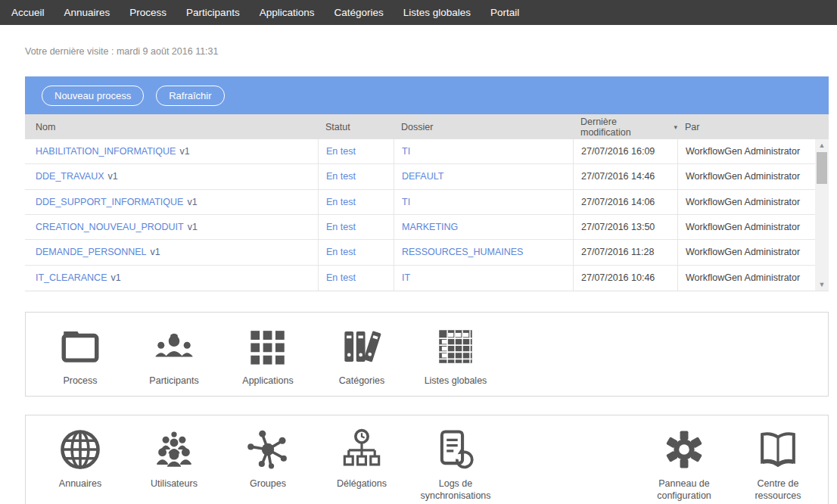 The width and height of the screenshot is (837, 504). Describe the element at coordinates (362, 459) in the screenshot. I see `shortcut-d-l-gations: Délégations` at that location.